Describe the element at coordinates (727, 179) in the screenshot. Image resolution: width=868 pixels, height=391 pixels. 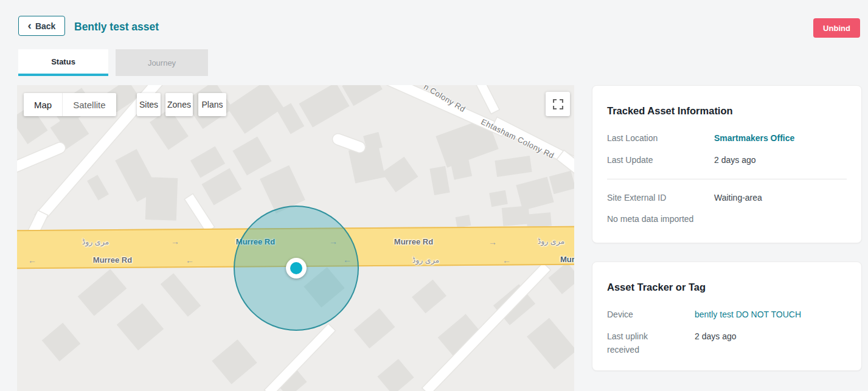
I see `card-divider` at that location.